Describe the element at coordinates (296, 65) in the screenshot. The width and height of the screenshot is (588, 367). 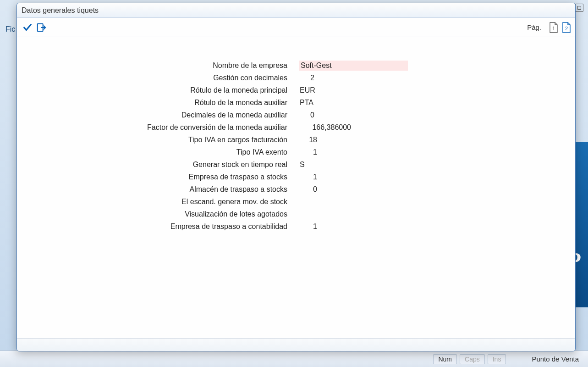
I see `row-nombre-empresa: Nombre de la empresa Soft-Gest` at that location.